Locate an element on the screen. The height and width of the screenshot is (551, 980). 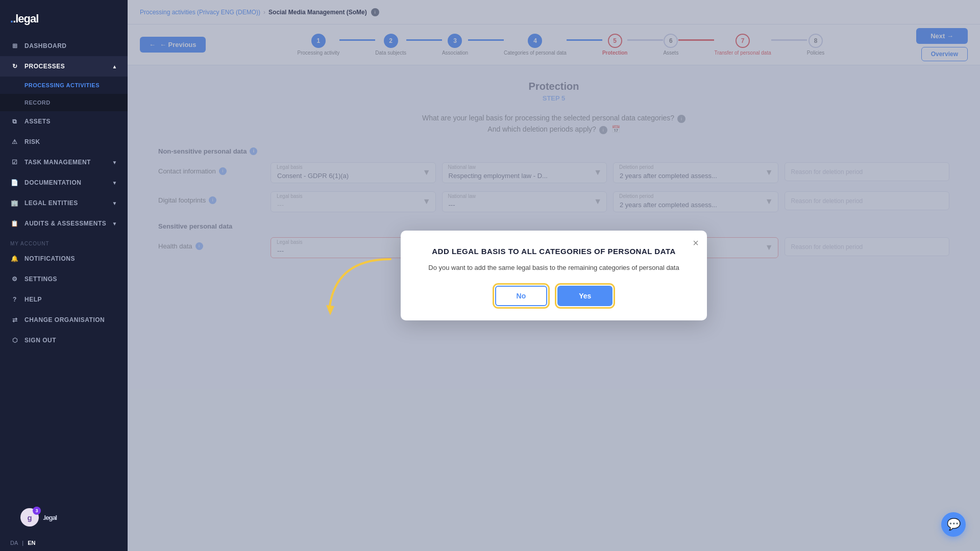
sidebar-item-help: ? Help is located at coordinates (64, 299).